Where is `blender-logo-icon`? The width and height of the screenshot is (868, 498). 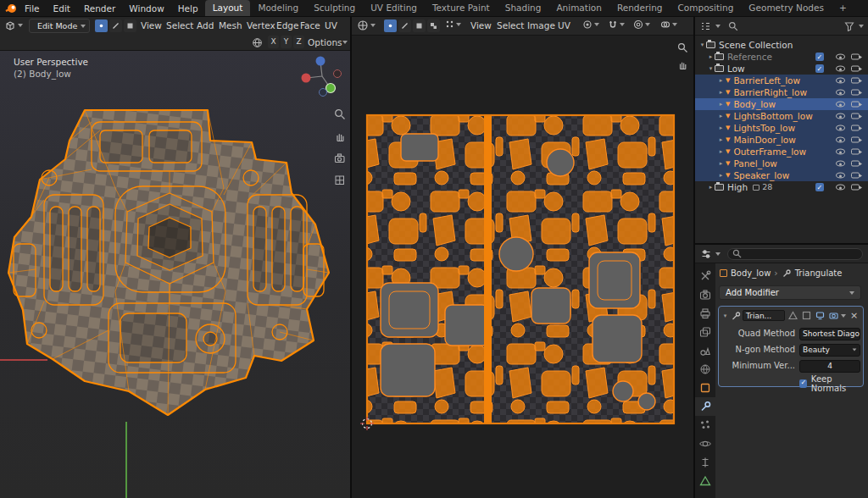
blender-logo-icon is located at coordinates (11, 8).